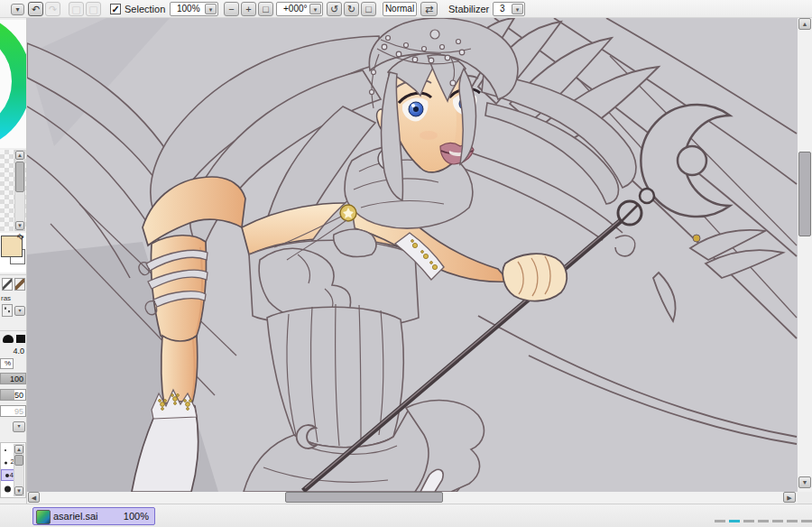 The height and width of the screenshot is (527, 812). What do you see at coordinates (805, 254) in the screenshot?
I see `vertical-scrollbar: ▲ ▼` at bounding box center [805, 254].